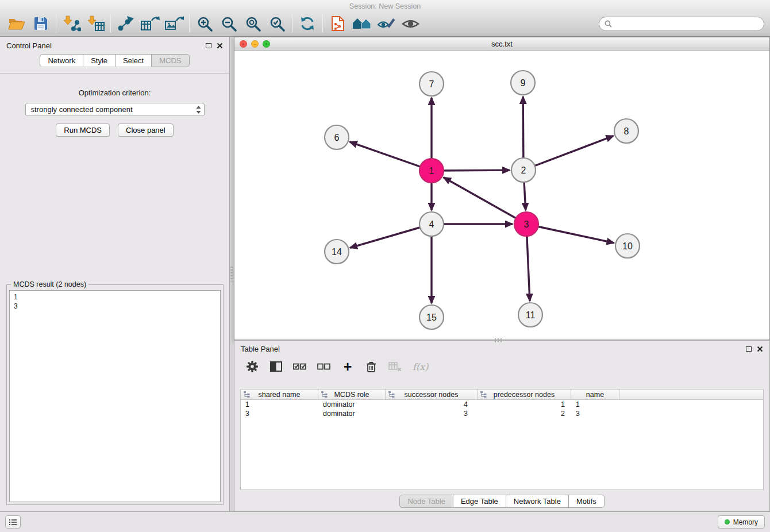 Image resolution: width=770 pixels, height=532 pixels. I want to click on svg-text: 9, so click(523, 83).